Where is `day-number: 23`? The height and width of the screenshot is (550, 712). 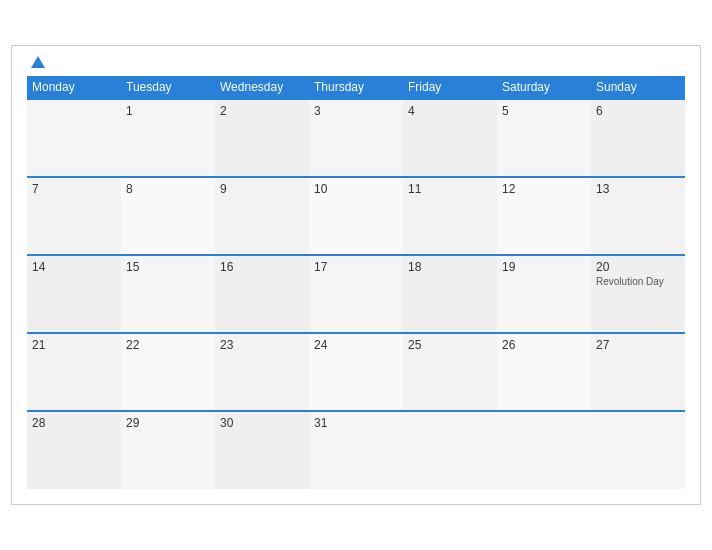
day-number: 23 is located at coordinates (262, 345).